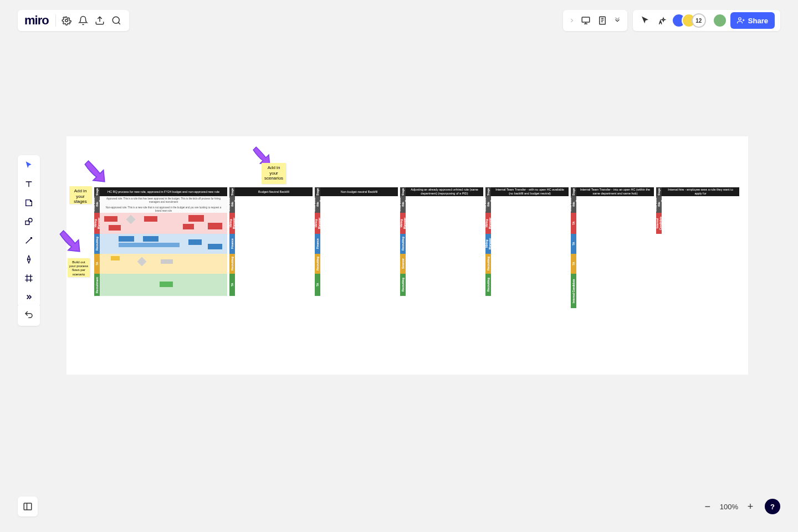 The image size is (798, 532). I want to click on share-button: Share, so click(753, 21).